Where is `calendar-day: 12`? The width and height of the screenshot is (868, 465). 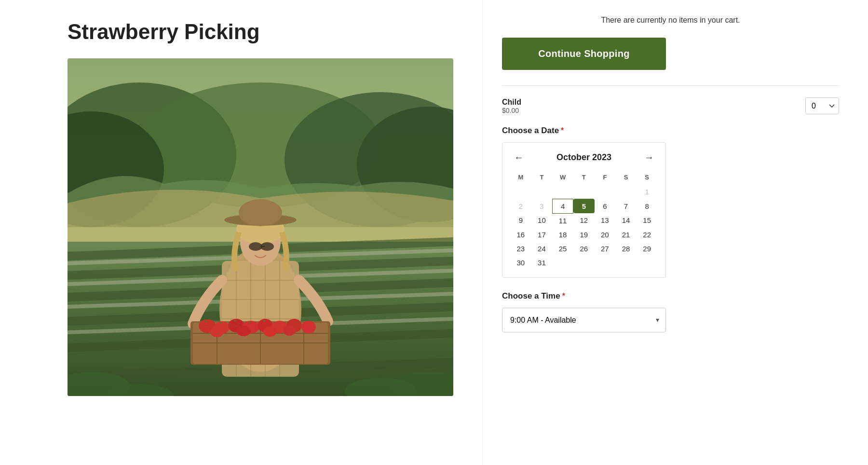 calendar-day: 12 is located at coordinates (584, 220).